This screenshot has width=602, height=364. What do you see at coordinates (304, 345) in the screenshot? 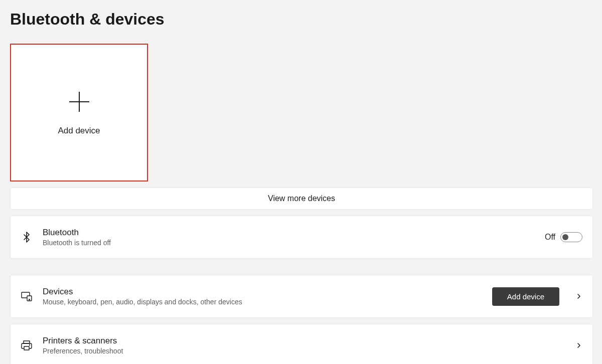
I see `printers-texts: Printers & scanners Preferences, trouble…` at bounding box center [304, 345].